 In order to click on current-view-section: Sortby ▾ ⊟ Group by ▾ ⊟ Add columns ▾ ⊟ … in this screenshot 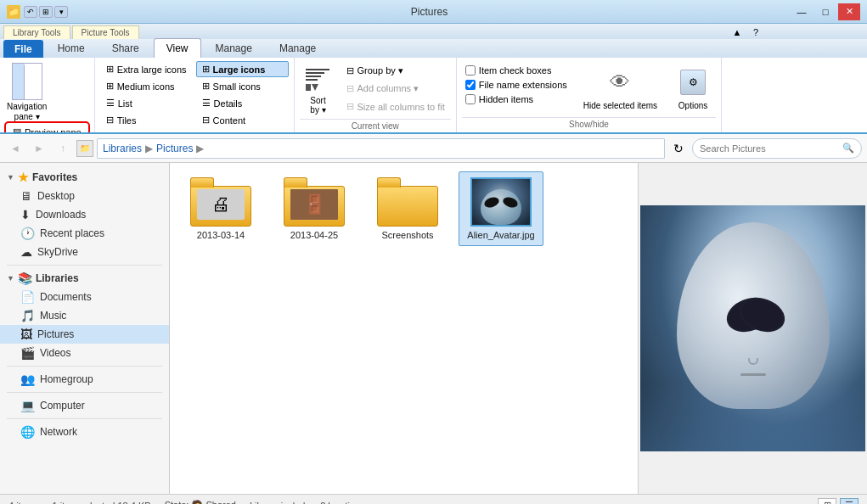, I will do `click(375, 95)`.